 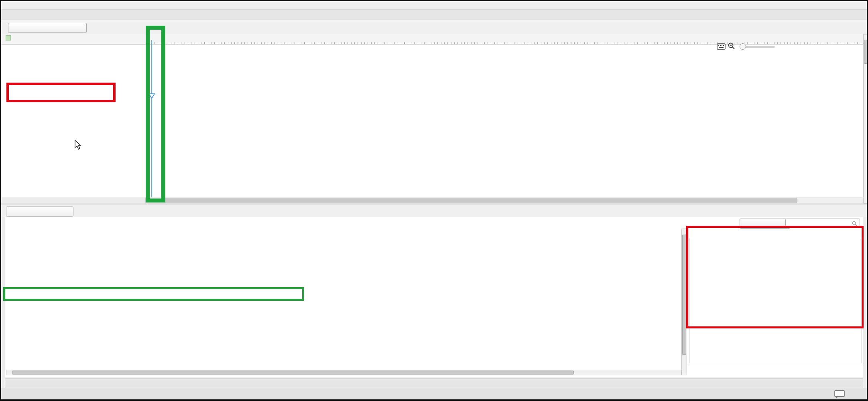 What do you see at coordinates (474, 200) in the screenshot?
I see `timeline-hscrollbar-thumb` at bounding box center [474, 200].